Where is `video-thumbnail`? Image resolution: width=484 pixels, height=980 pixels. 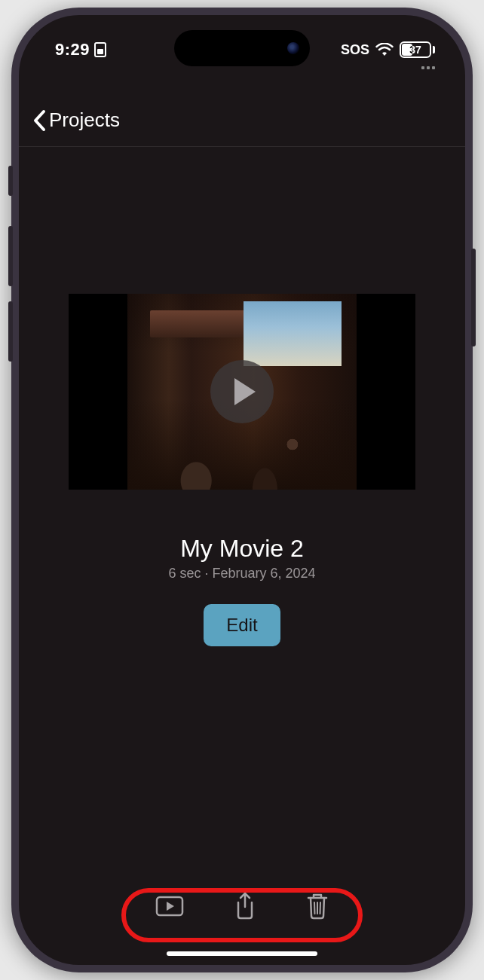 video-thumbnail is located at coordinates (242, 392).